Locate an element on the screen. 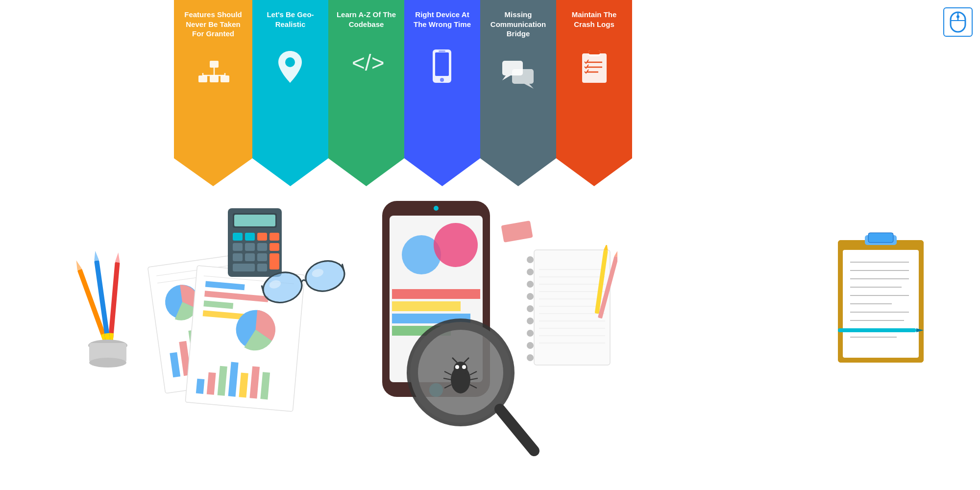 This screenshot has width=980, height=490. location-icon is located at coordinates (290, 70).